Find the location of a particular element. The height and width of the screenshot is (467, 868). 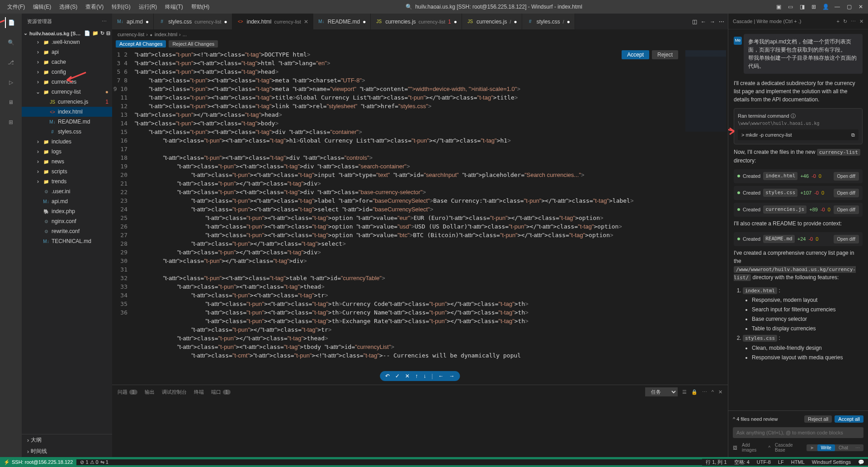

account-icon: 👤 is located at coordinates (826, 7).